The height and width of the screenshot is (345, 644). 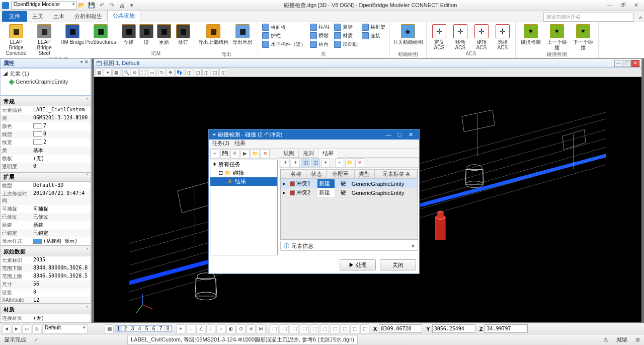 I want to click on node-job: ⊟ 📁 碰撞, so click(x=244, y=173).